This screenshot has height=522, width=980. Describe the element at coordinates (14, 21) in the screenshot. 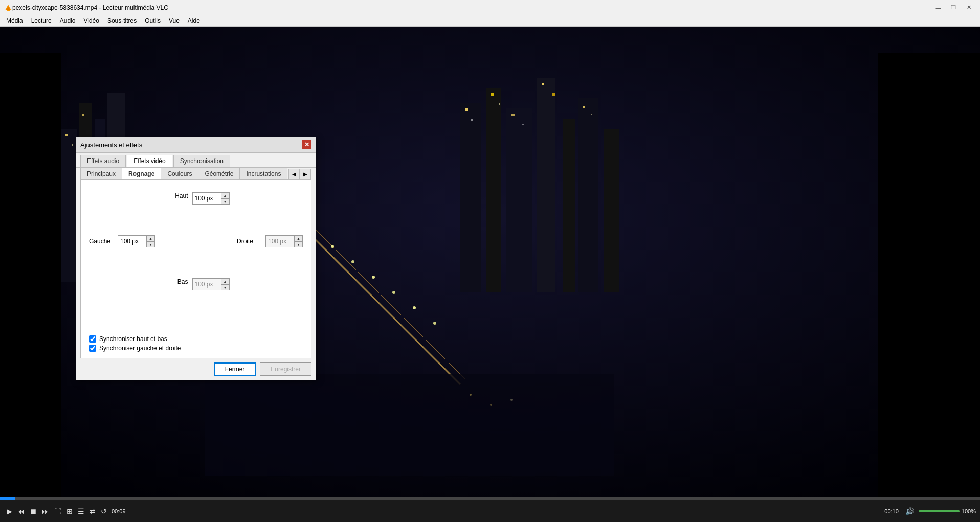

I see `menu-media: Média` at that location.